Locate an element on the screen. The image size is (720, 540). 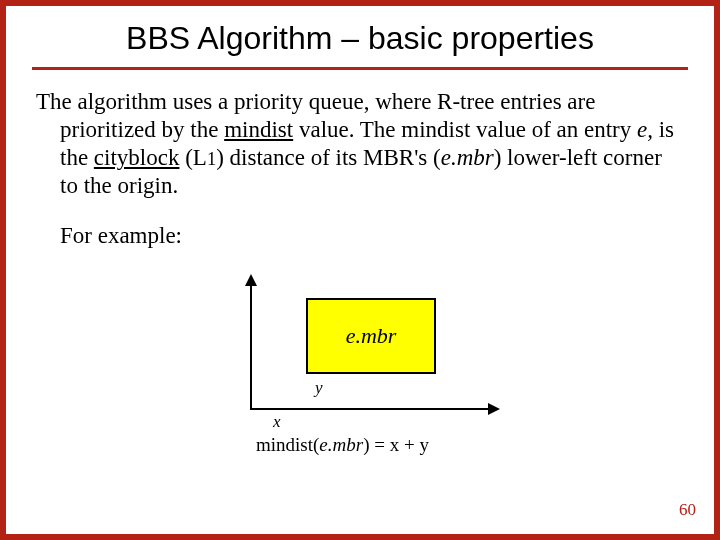
text: (L is located at coordinates (192, 158).